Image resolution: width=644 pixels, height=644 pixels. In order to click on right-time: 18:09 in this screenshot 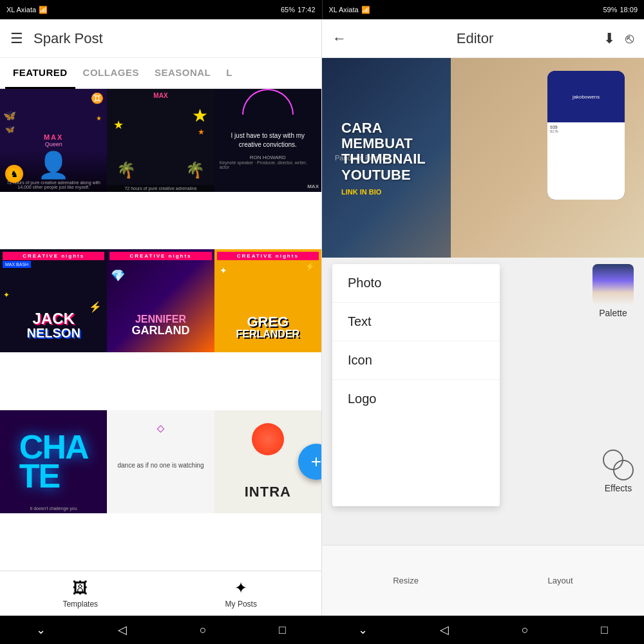, I will do `click(629, 10)`.